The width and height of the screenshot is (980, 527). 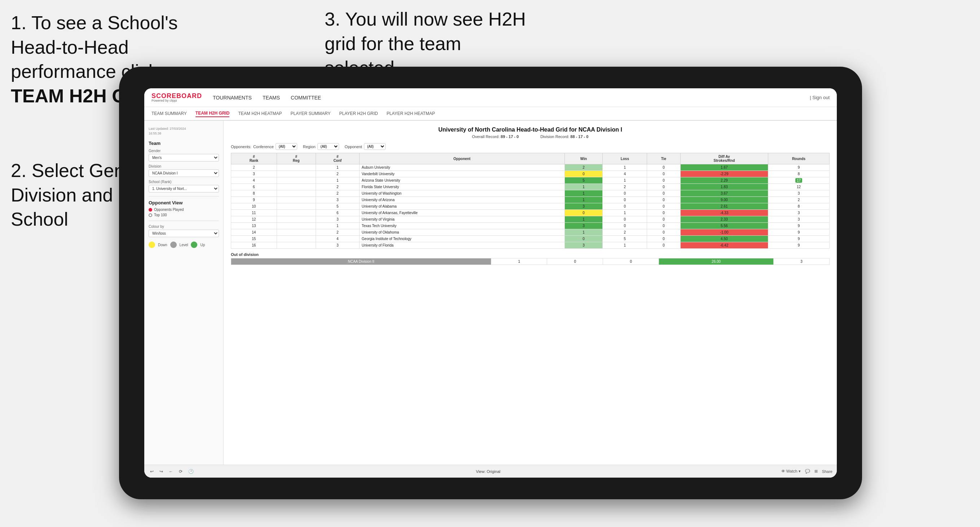 I want to click on cell-conf: 6, so click(x=337, y=213).